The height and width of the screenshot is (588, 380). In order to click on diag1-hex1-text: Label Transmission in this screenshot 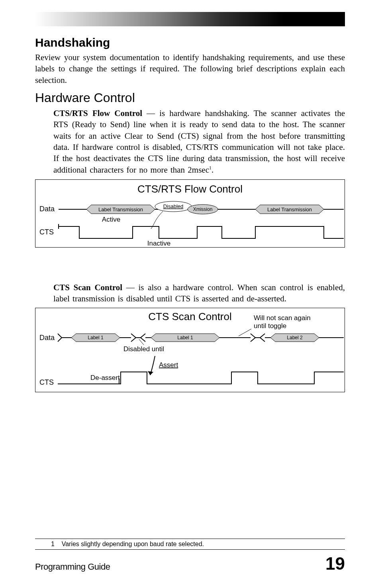, I will do `click(121, 210)`.